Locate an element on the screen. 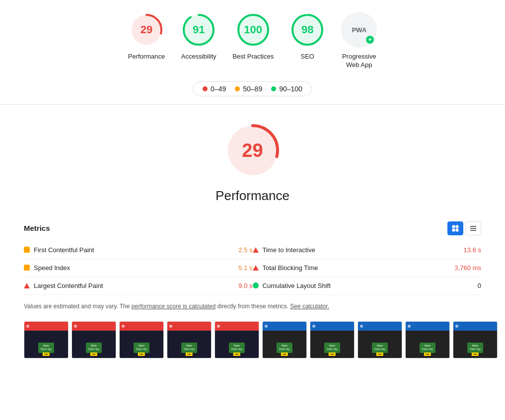  score-label-best-practices: Best Practices is located at coordinates (253, 57).